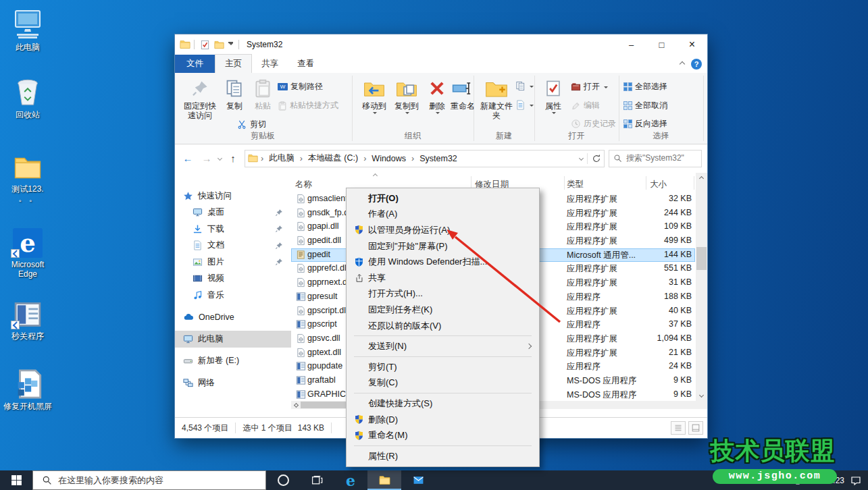 The width and height of the screenshot is (868, 490). What do you see at coordinates (585, 105) in the screenshot?
I see `edit-button: 编辑` at bounding box center [585, 105].